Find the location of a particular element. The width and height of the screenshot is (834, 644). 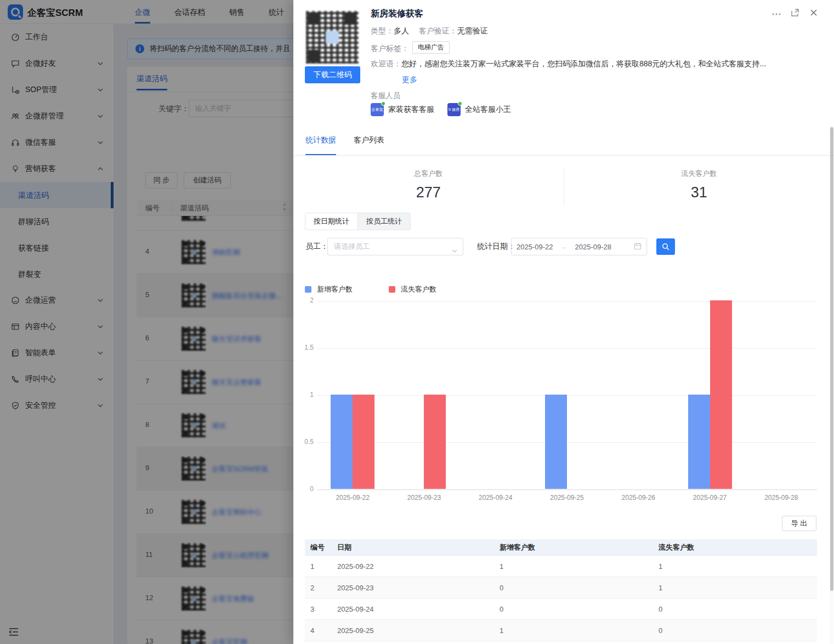

stat-label: 流失客户数 is located at coordinates (699, 174).